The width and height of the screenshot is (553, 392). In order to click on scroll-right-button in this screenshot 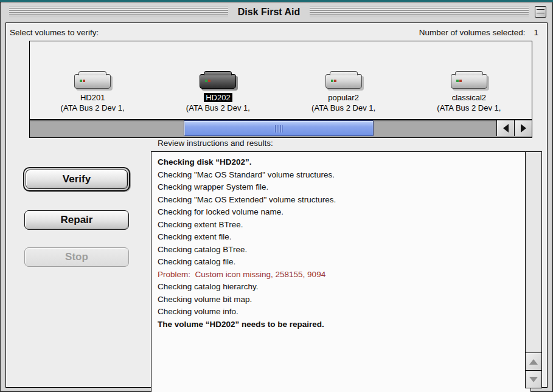, I will do `click(523, 128)`.